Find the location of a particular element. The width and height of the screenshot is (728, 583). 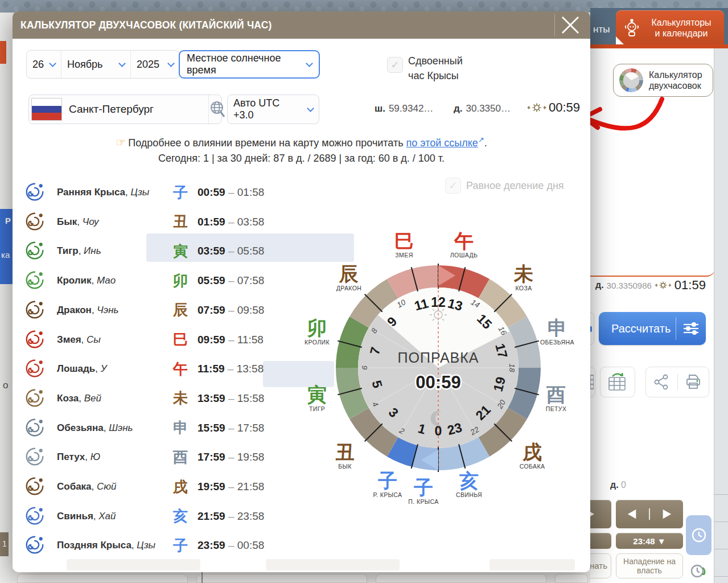

clock-label-лошадь: 午ЛОШАДЬ is located at coordinates (464, 245).